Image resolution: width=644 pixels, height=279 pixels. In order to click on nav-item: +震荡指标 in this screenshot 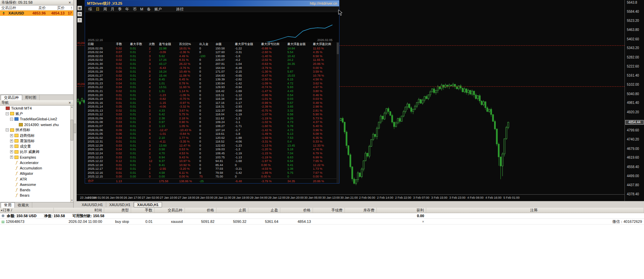, I will do `click(35, 141)`.